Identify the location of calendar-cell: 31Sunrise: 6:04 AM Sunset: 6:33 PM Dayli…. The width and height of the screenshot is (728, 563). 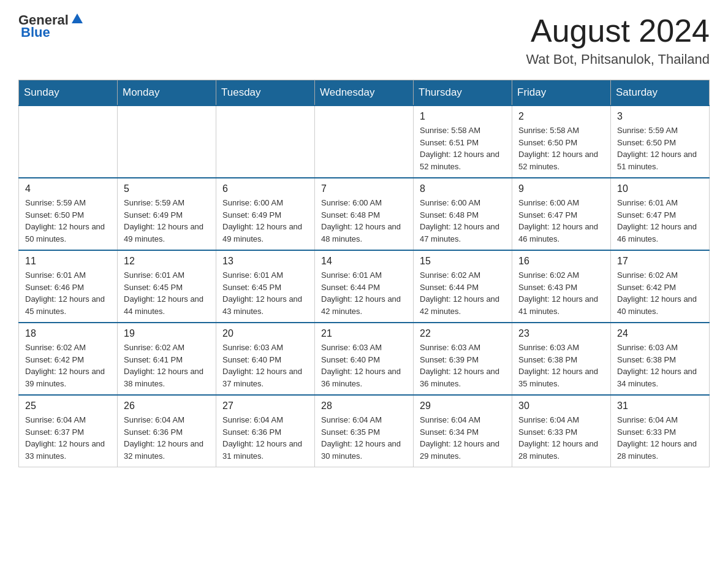
(661, 431).